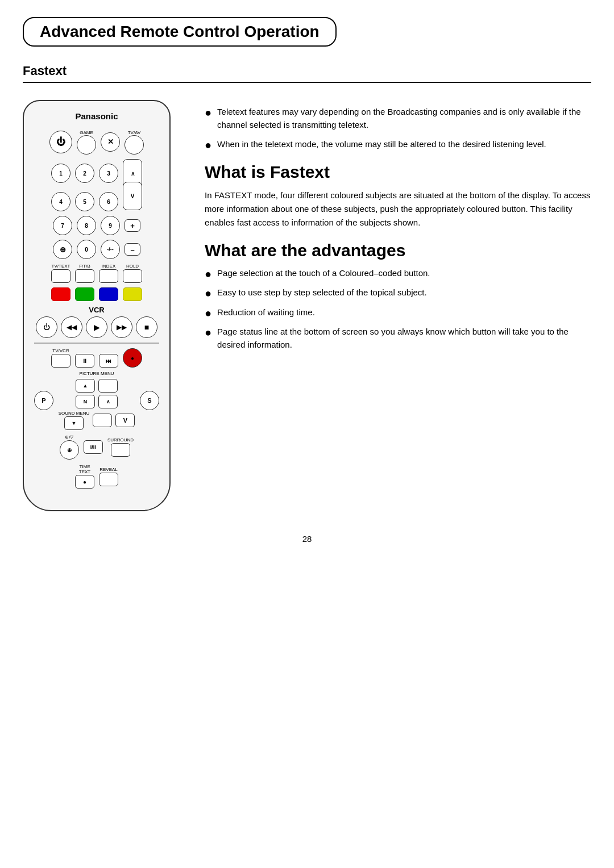 Image resolution: width=614 pixels, height=868 pixels. Describe the element at coordinates (69, 450) in the screenshot. I see `cd-button: ⊕` at that location.